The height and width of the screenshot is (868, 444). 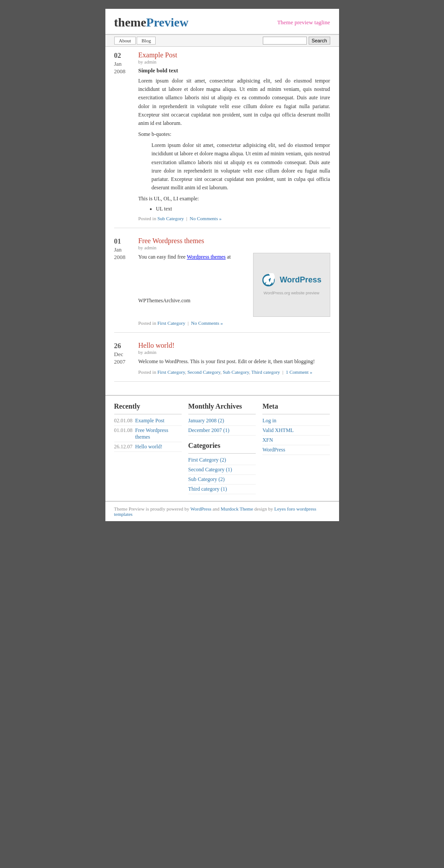 I want to click on cat-item-2: Second Category (1), so click(x=222, y=470).